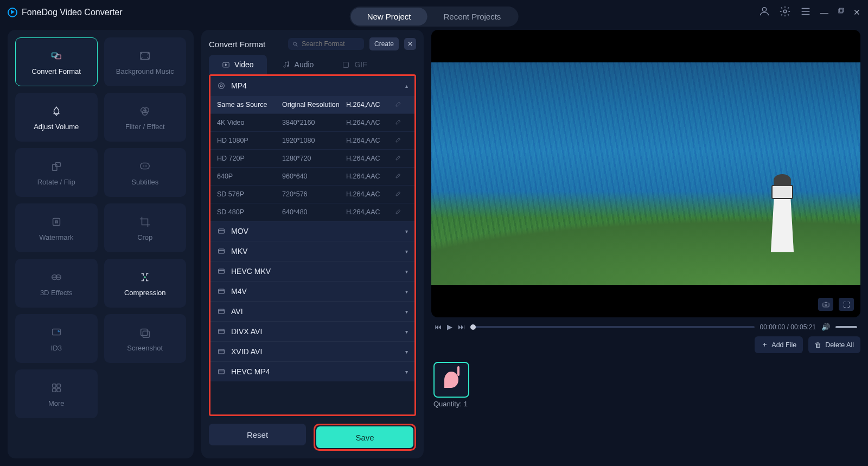 This screenshot has width=868, height=466. I want to click on type-tab-gif: GIF, so click(354, 65).